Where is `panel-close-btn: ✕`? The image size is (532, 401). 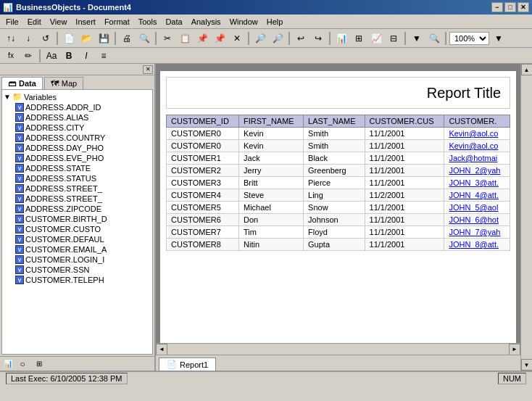
panel-close-btn: ✕ is located at coordinates (148, 70).